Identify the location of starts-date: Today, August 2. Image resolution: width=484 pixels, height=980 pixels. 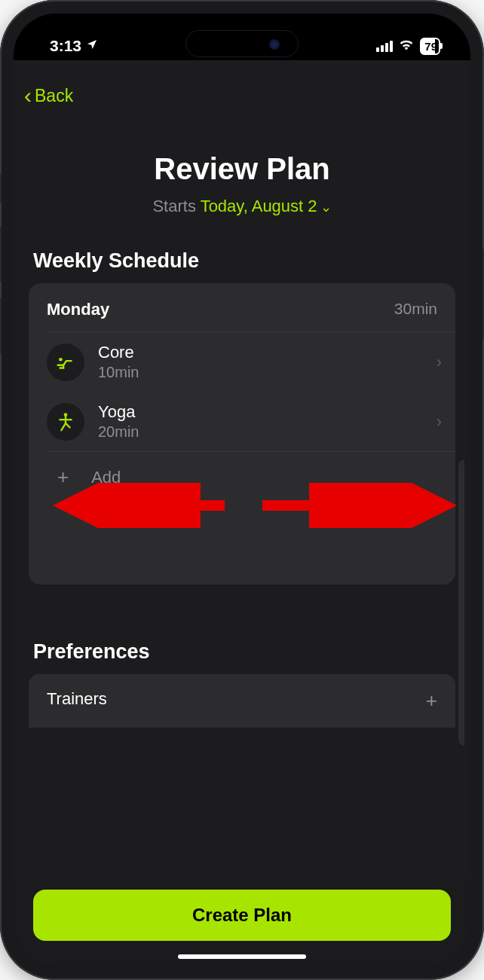
(259, 206).